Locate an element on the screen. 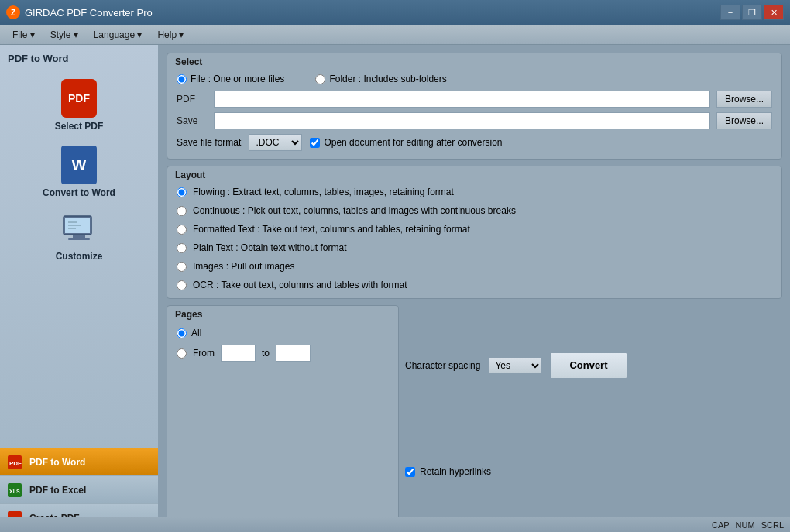 This screenshot has height=532, width=790. pdf-word-nav-icon: PDF is located at coordinates (15, 462).